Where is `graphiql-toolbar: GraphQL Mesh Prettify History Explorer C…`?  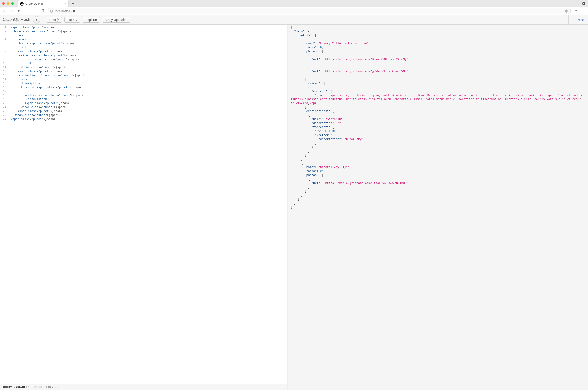
graphiql-toolbar: GraphQL Mesh Prettify History Explorer C… is located at coordinates (294, 20).